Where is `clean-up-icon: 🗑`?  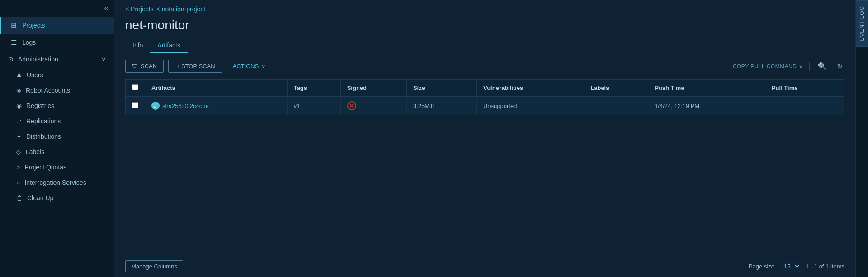 clean-up-icon: 🗑 is located at coordinates (19, 198).